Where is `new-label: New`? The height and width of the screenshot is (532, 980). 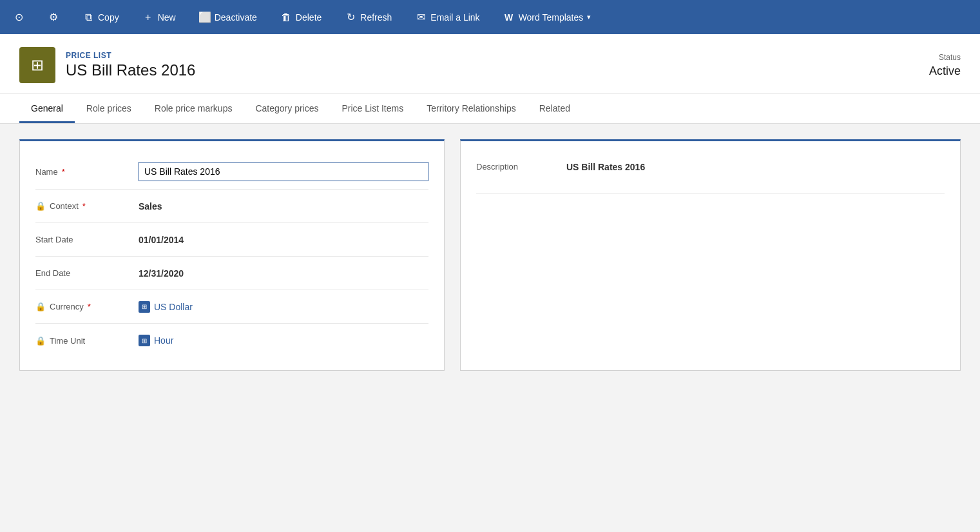 new-label: New is located at coordinates (167, 17).